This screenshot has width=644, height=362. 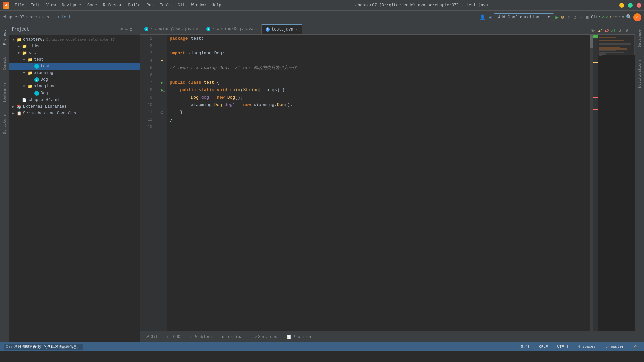 What do you see at coordinates (74, 113) in the screenshot?
I see `tree-item-scratches: ▶ 📋 Scratches and Consoles` at bounding box center [74, 113].